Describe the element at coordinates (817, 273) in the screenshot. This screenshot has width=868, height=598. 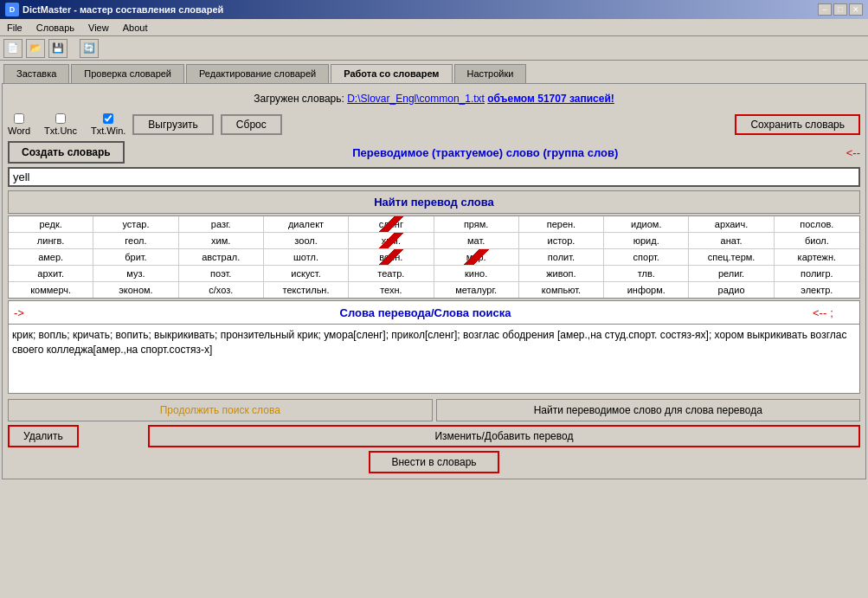
I see `grid-cell-3-9: полигр.` at that location.